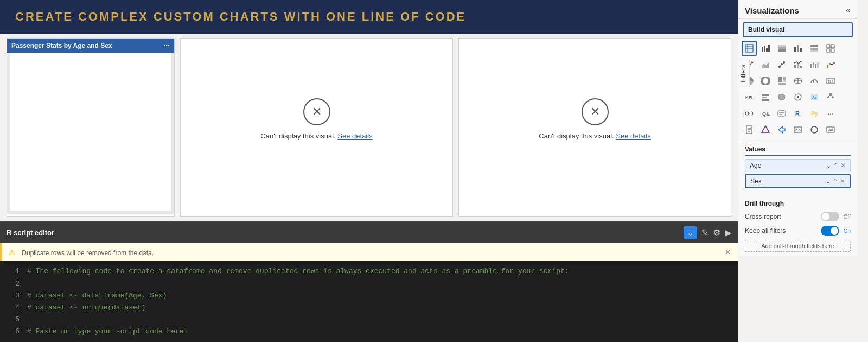  I want to click on chart-resize-bottom, so click(91, 212).